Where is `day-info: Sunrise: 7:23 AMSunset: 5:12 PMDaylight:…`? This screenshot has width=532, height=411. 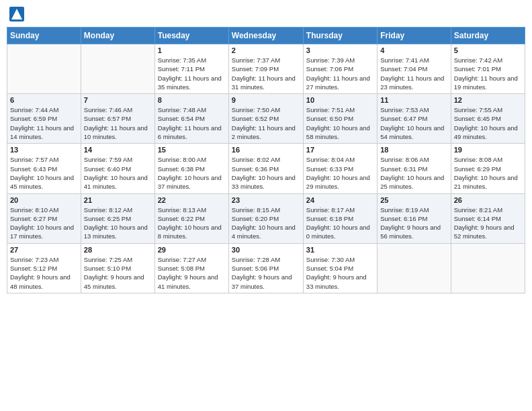
day-info: Sunrise: 7:23 AMSunset: 5:12 PMDaylight:… is located at coordinates (44, 273).